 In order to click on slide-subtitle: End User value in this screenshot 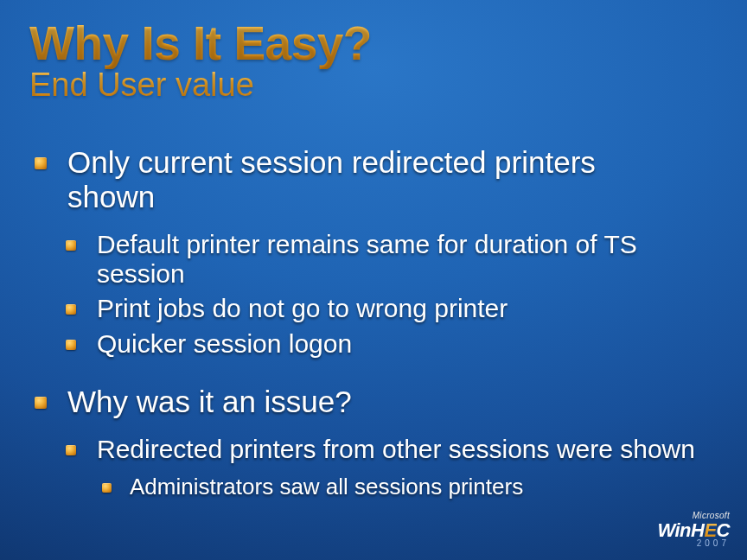, I will do `click(374, 86)`.